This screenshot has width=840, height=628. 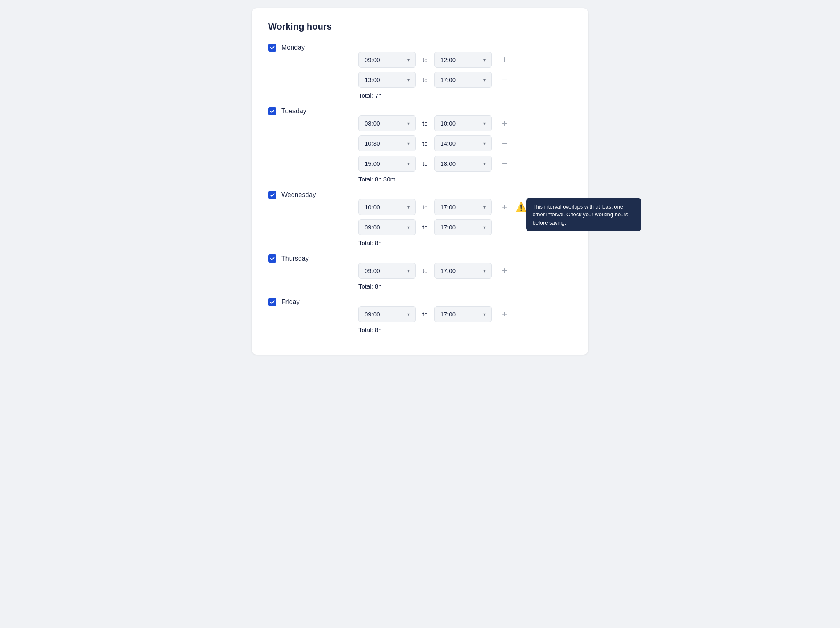 I want to click on remove-interval-button-tuesday-2: −, so click(x=505, y=164).